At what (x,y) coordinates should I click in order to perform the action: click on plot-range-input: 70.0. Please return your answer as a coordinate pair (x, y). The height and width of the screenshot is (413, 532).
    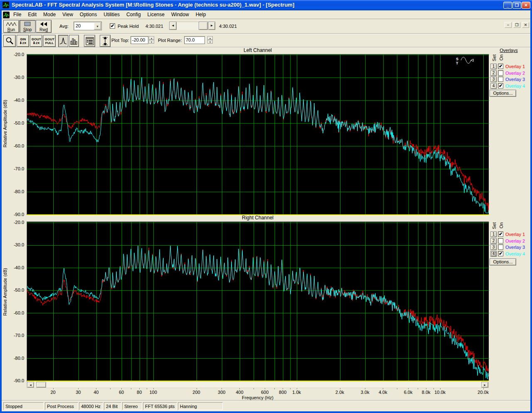
    Looking at the image, I should click on (195, 40).